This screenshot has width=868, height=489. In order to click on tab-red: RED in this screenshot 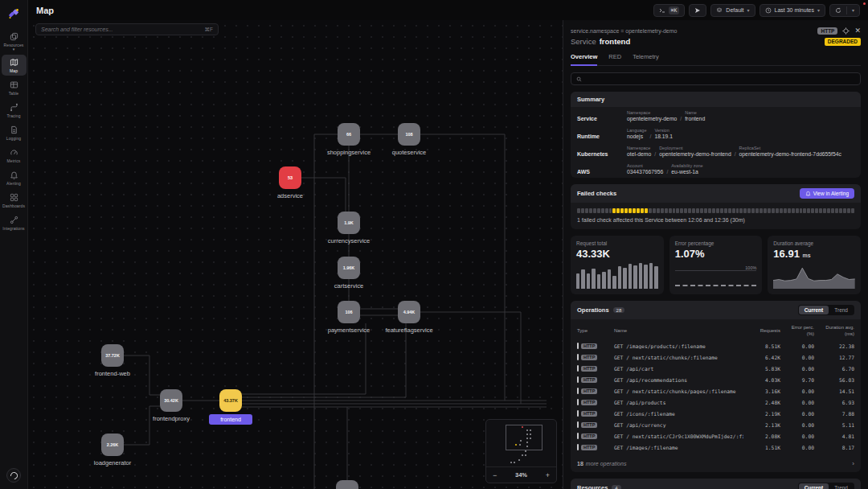, I will do `click(615, 60)`.